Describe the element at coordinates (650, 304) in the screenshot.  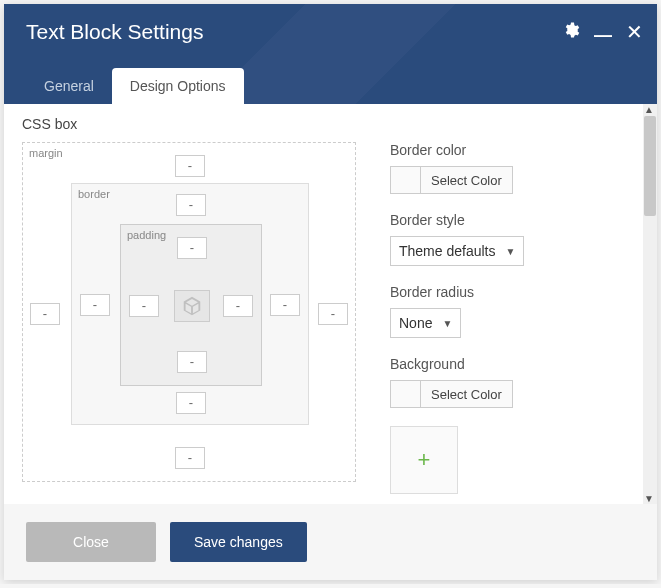
I see `scrollbar: ▲ ▼` at that location.